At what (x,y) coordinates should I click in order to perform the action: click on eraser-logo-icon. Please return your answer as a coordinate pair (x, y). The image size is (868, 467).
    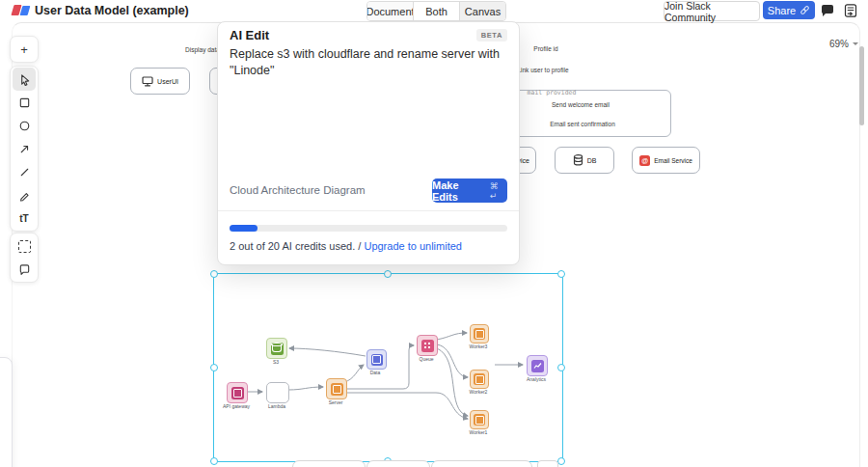
    Looking at the image, I should click on (22, 11).